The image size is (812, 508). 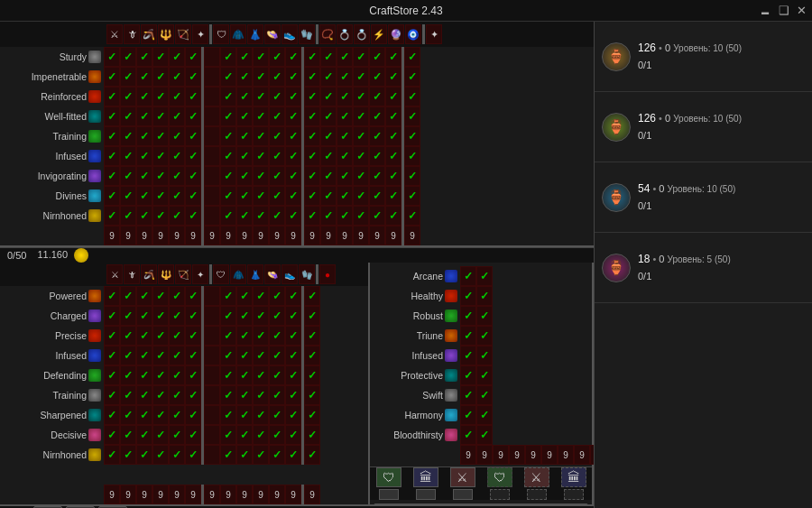 I want to click on kit-btn-3: ⚔, so click(x=463, y=484).